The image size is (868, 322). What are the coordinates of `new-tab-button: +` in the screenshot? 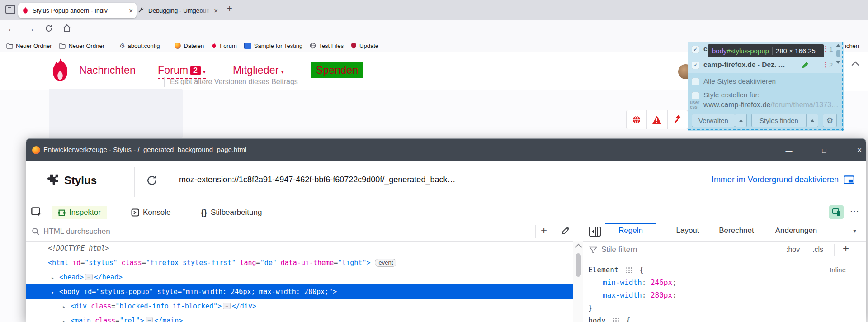 It's located at (230, 9).